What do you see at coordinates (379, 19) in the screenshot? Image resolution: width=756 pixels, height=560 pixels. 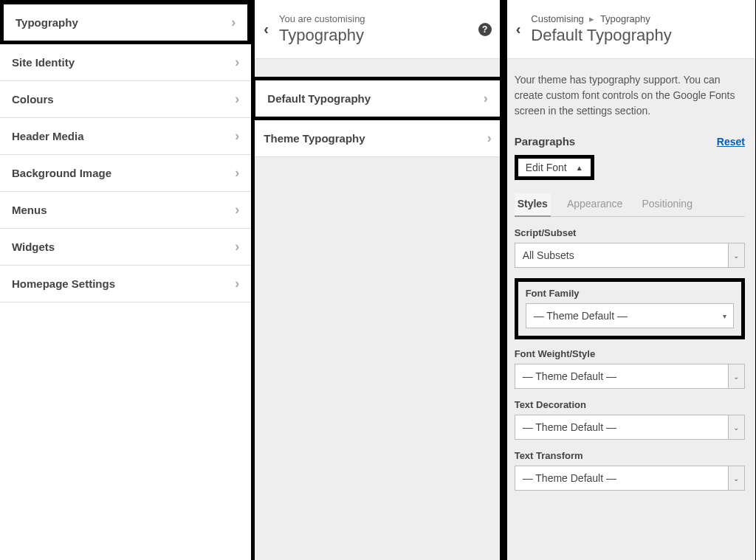 I see `panel-subhead: You are customising` at bounding box center [379, 19].